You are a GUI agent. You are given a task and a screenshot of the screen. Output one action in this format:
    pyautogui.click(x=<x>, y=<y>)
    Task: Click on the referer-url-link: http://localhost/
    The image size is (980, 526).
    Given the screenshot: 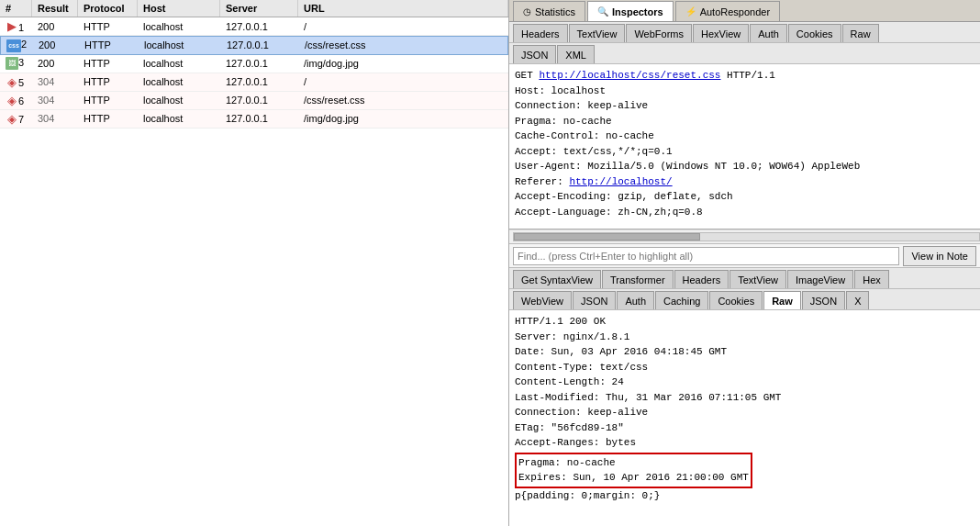 What is the action you would take?
    pyautogui.click(x=620, y=182)
    